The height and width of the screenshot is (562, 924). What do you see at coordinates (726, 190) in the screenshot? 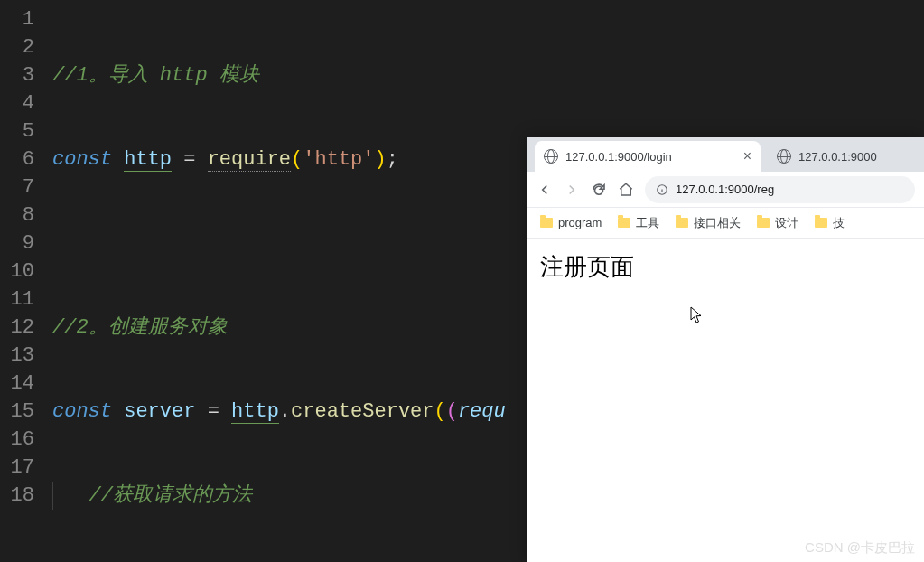
I see `browser-toolbar: 127.0.0.1:9000/reg` at bounding box center [726, 190].